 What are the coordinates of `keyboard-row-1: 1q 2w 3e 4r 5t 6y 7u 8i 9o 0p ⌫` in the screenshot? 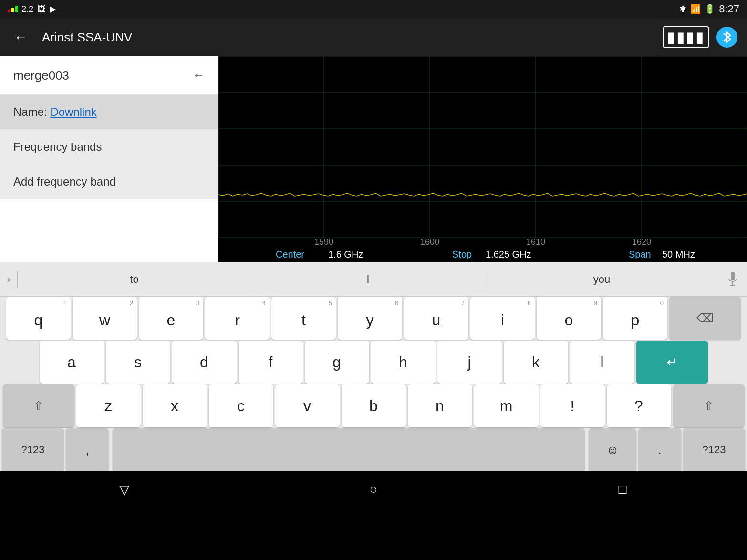 It's located at (374, 318).